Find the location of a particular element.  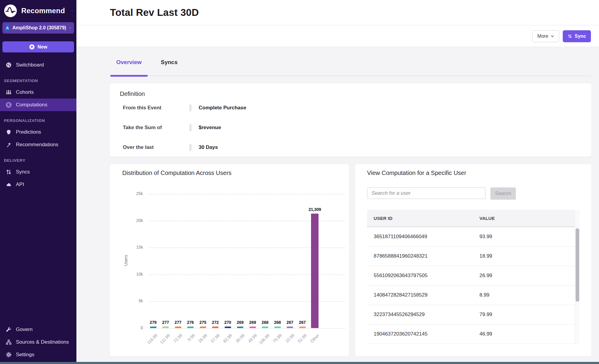

sidebar-item-label: Settings is located at coordinates (25, 355).